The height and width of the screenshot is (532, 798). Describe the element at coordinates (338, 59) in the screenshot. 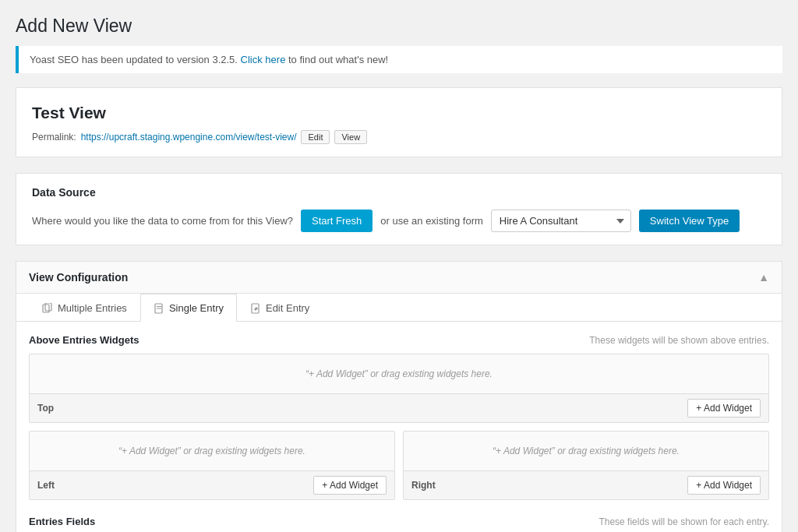

I see `notice-suffix: to find out what's new!` at that location.